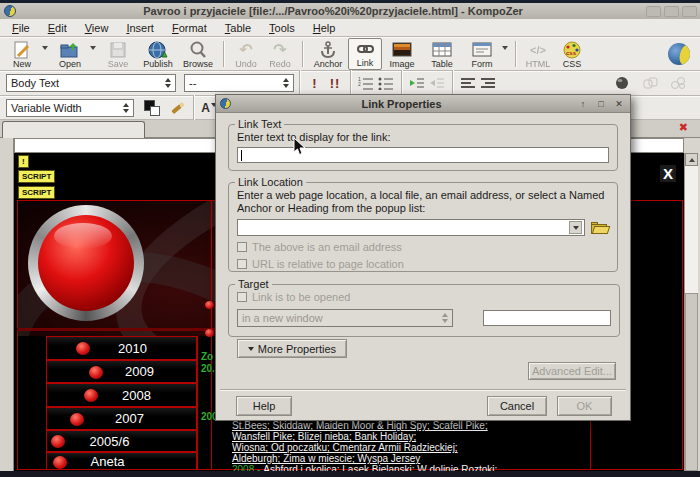 The image size is (700, 477). I want to click on script-badge: SCRIPT, so click(36, 192).